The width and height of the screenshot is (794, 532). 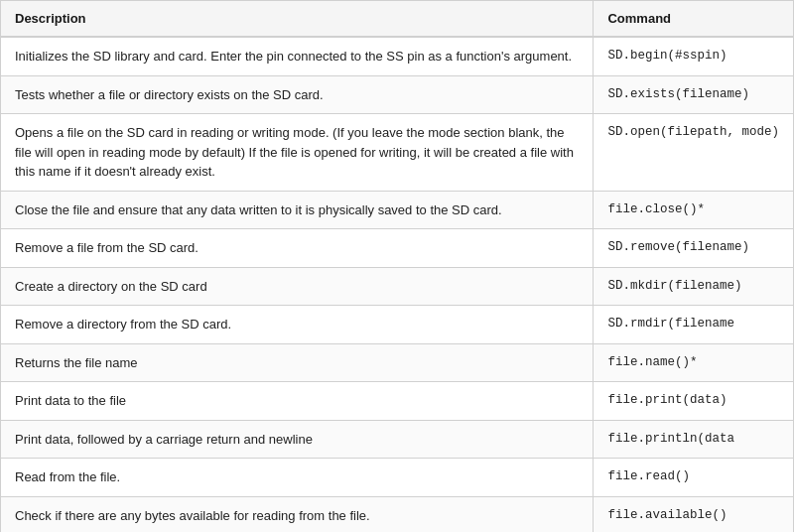 What do you see at coordinates (298, 95) in the screenshot?
I see `row-description: Tests whether a file or directory exists…` at bounding box center [298, 95].